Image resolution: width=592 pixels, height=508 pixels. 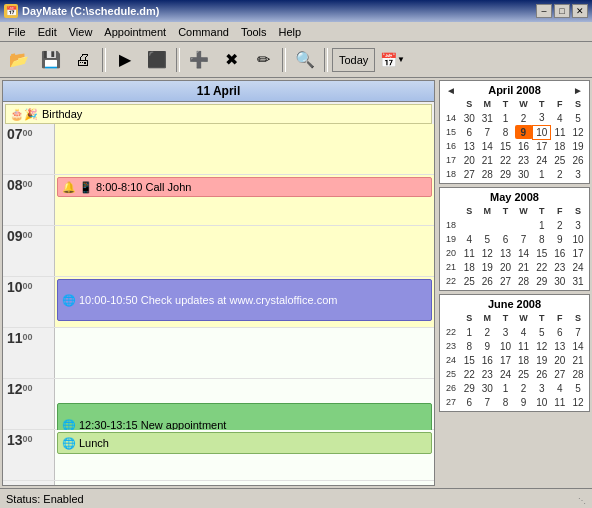 I want to click on delete-button: ✖, so click(x=231, y=60).